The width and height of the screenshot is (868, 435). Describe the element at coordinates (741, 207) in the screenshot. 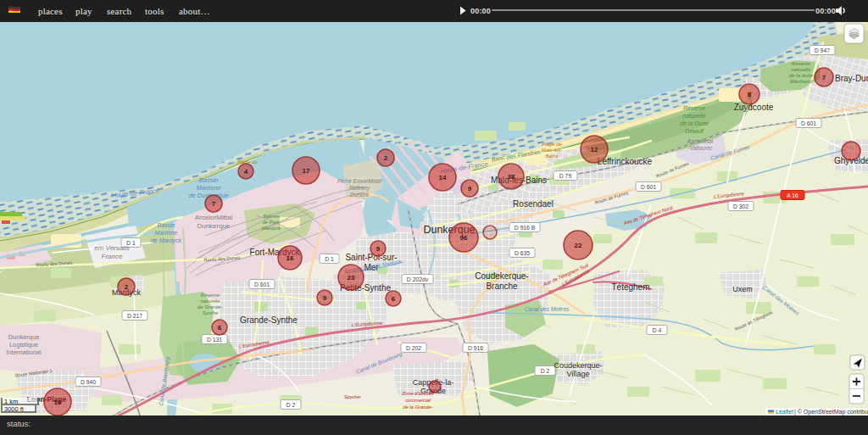

I see `svg-text: D 302` at that location.